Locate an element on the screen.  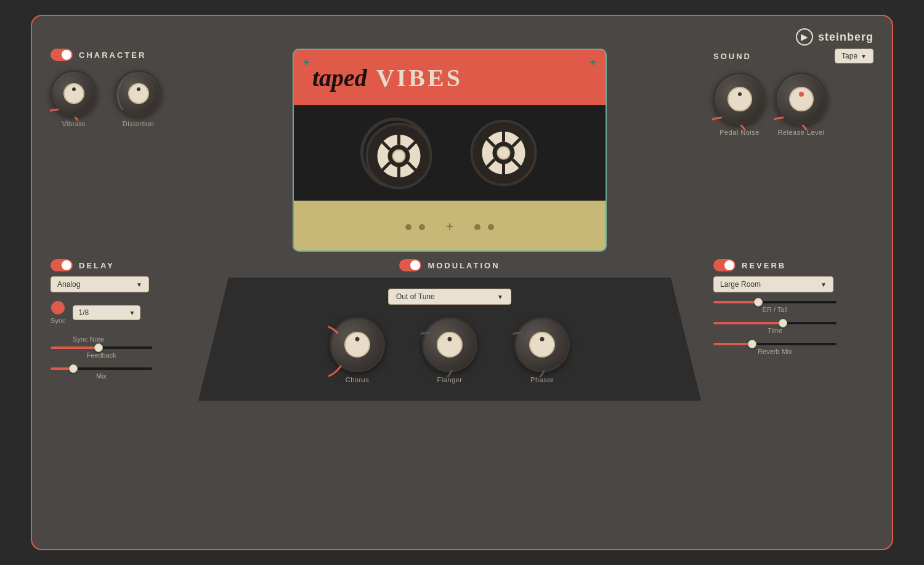
cassette-title-taped: taped is located at coordinates (340, 78).